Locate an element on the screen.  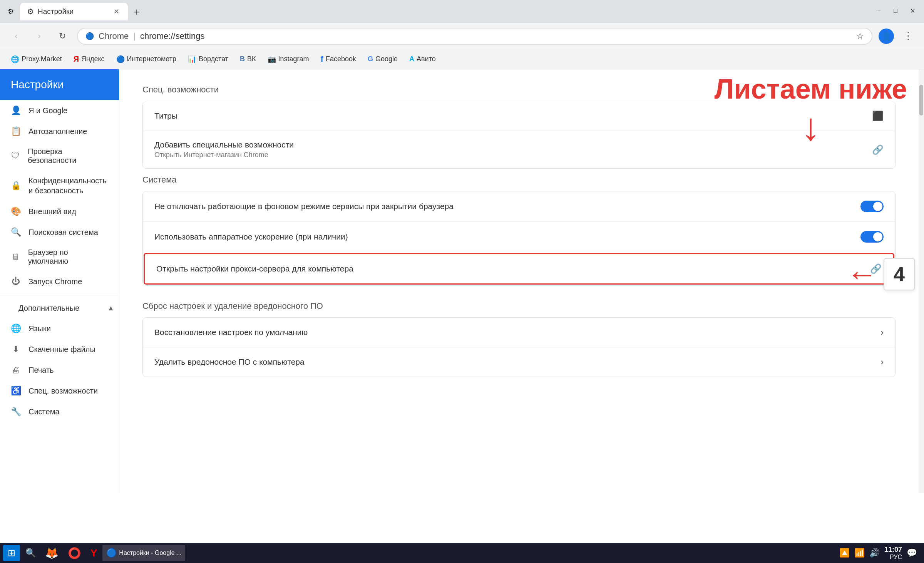
browser-menu-button: ⋮ is located at coordinates (908, 36).